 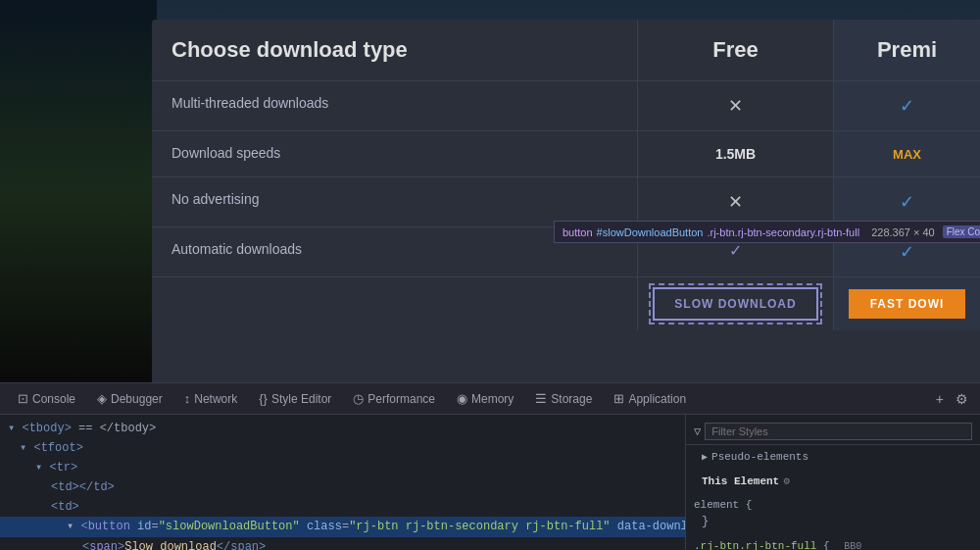 I want to click on fast-download-button: FAST DOWI, so click(x=907, y=304).